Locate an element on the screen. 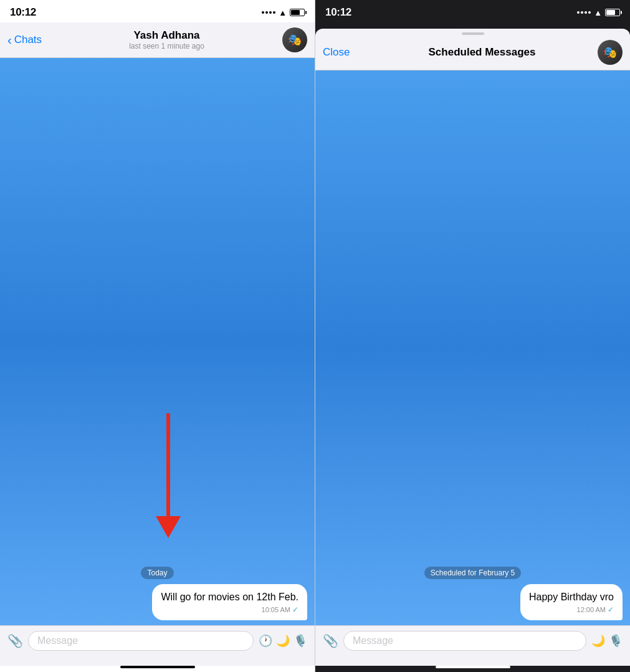 This screenshot has height=672, width=630. message-meta-right: 12:00 AM ✓ is located at coordinates (571, 610).